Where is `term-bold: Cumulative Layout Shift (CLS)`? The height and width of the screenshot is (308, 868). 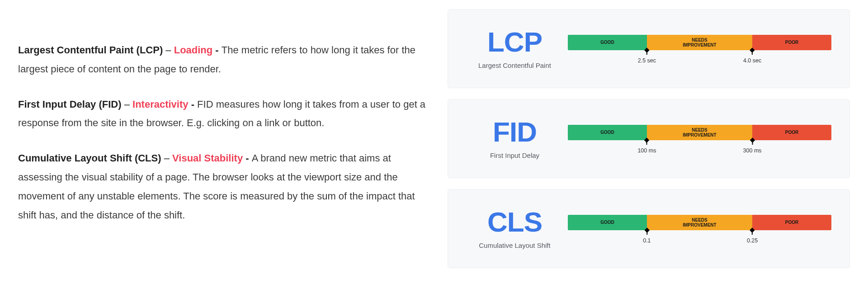 term-bold: Cumulative Layout Shift (CLS) is located at coordinates (90, 158).